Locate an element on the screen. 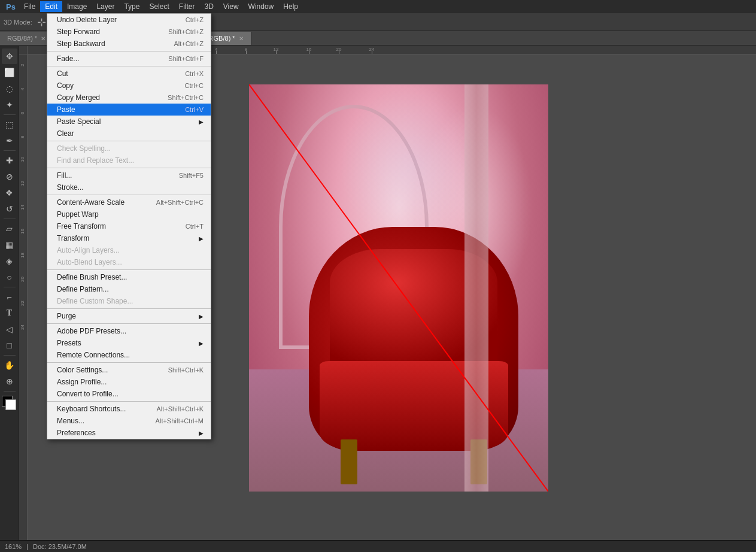 The height and width of the screenshot is (552, 756). menu-item-step-backward: Step Backward Alt+Ctrl+Z is located at coordinates (129, 44).